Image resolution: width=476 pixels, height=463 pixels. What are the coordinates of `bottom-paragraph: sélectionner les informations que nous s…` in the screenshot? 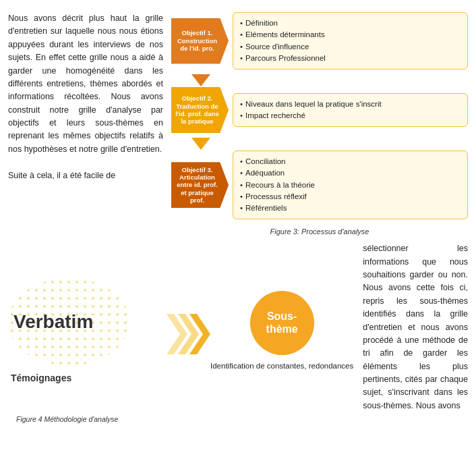 It's located at (415, 327).